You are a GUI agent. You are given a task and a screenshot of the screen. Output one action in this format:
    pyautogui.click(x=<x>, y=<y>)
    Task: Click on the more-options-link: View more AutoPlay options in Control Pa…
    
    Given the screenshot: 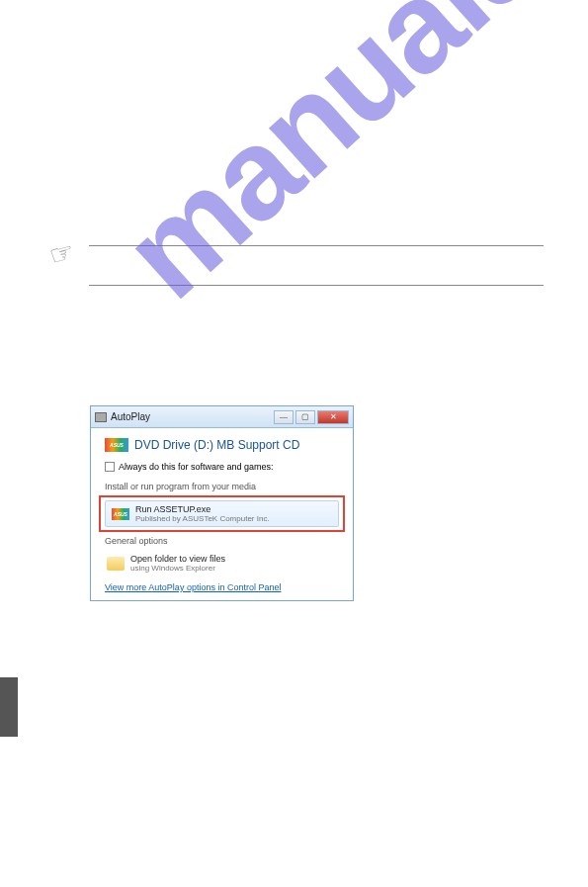 What is the action you would take?
    pyautogui.click(x=193, y=587)
    